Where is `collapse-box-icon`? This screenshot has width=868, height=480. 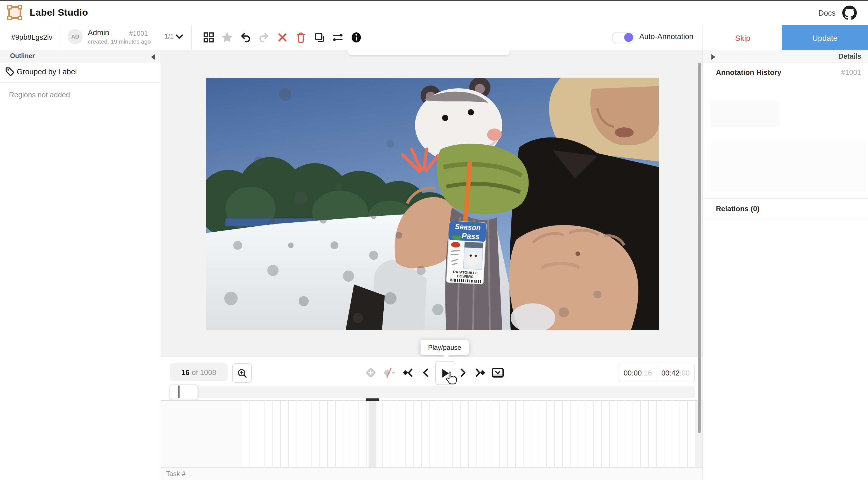
collapse-box-icon is located at coordinates (498, 373).